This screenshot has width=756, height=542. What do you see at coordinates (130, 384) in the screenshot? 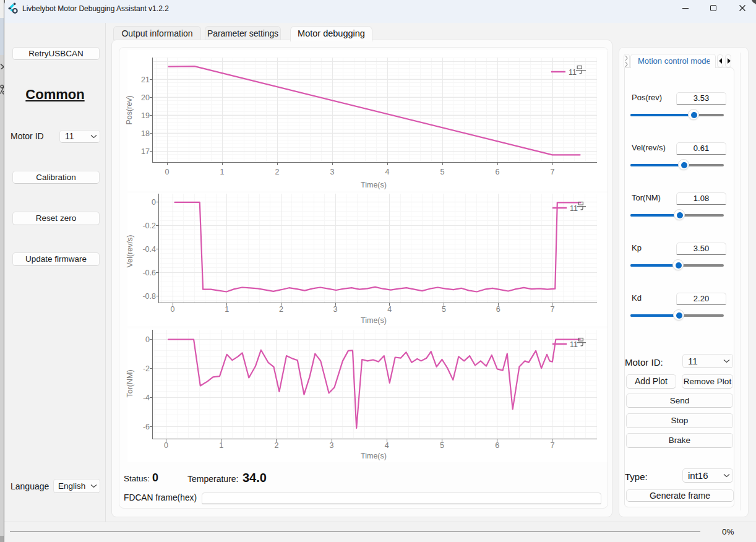
I see `svg-text: Tor(NM)` at bounding box center [130, 384].